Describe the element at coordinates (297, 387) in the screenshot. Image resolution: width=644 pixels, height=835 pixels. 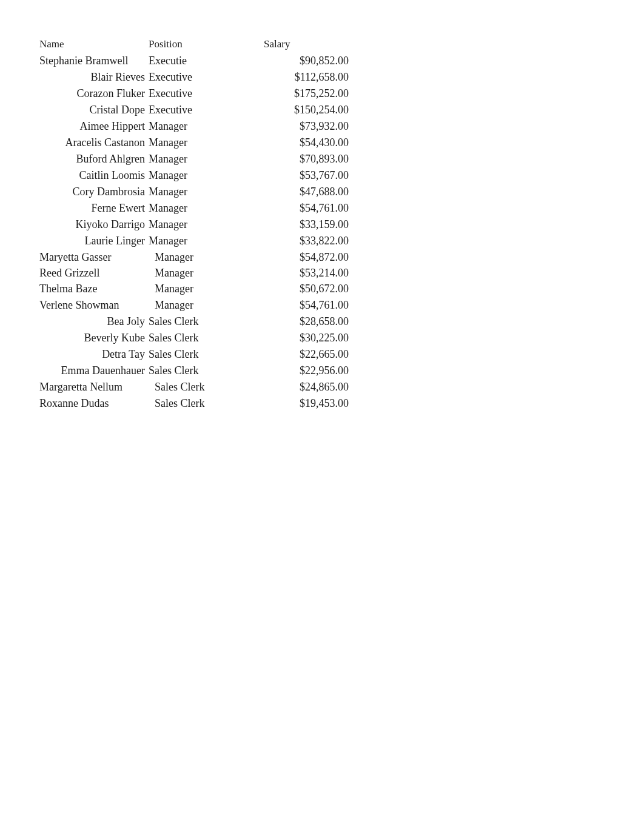
I see `cell-salary: $24,865.00` at that location.